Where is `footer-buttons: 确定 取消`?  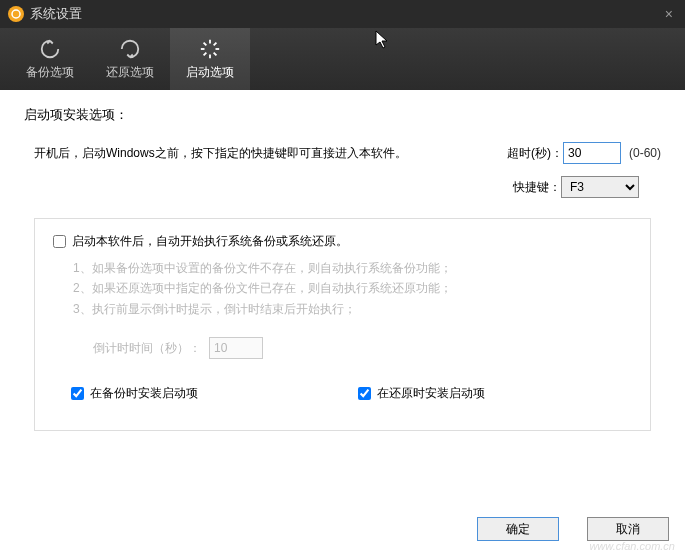
footer-buttons: 确定 取消 is located at coordinates (573, 529).